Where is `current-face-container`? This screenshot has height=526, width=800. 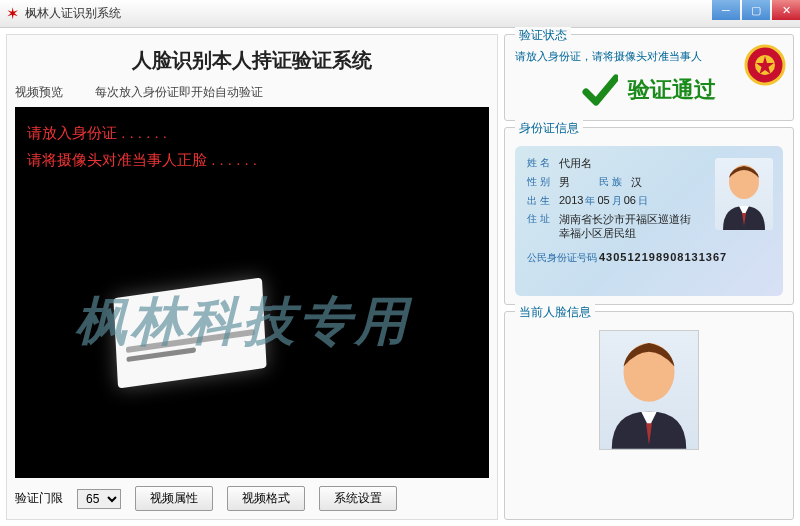
current-face-container is located at coordinates (649, 390).